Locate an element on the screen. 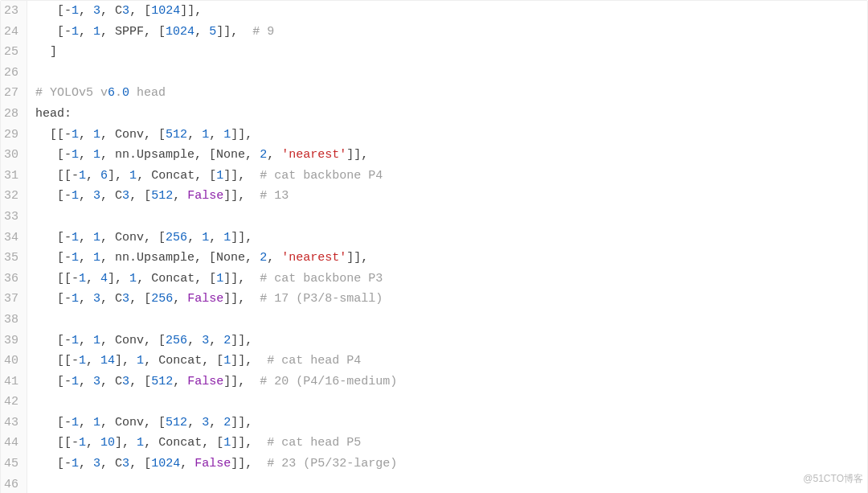  token-n: 1024 is located at coordinates (166, 463).